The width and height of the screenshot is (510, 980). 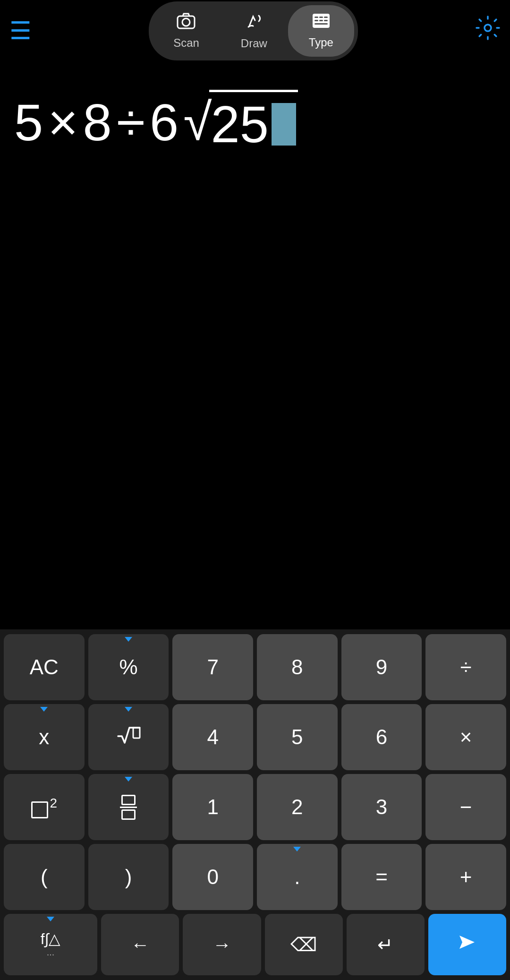 What do you see at coordinates (382, 737) in the screenshot?
I see `six-button: 6` at bounding box center [382, 737].